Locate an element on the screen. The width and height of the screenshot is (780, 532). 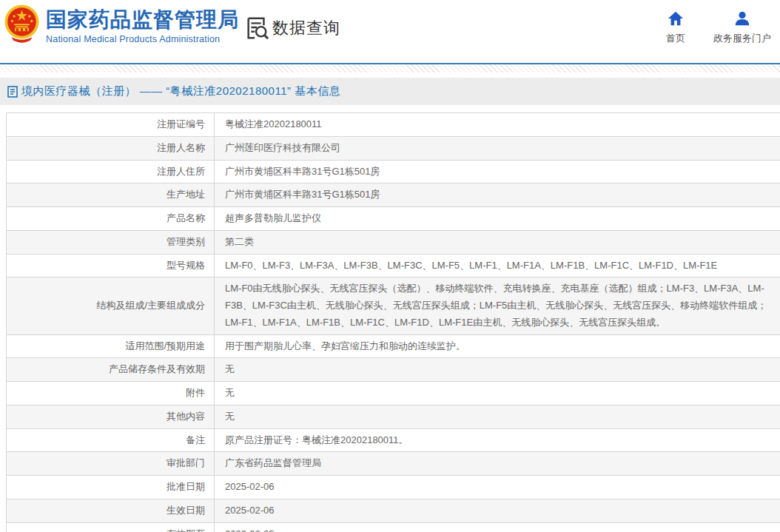
nav-gov-portal: 政务服务门户 is located at coordinates (742, 28).